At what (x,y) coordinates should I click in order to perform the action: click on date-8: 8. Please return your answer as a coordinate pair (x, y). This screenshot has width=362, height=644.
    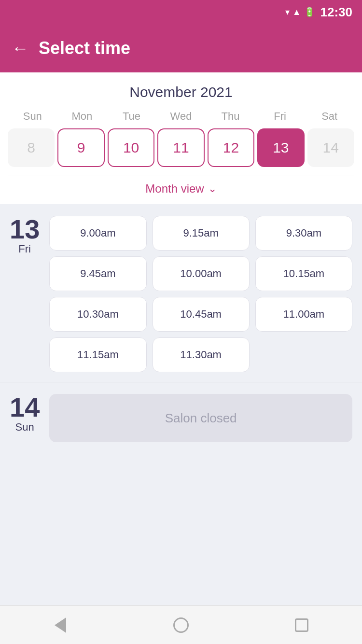
    Looking at the image, I should click on (31, 148).